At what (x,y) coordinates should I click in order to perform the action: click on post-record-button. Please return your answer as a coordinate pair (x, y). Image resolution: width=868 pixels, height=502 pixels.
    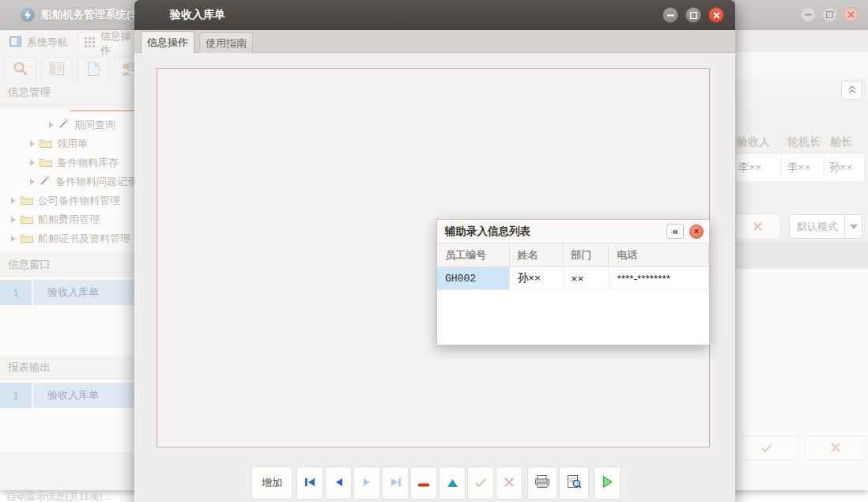
    Looking at the image, I should click on (481, 483).